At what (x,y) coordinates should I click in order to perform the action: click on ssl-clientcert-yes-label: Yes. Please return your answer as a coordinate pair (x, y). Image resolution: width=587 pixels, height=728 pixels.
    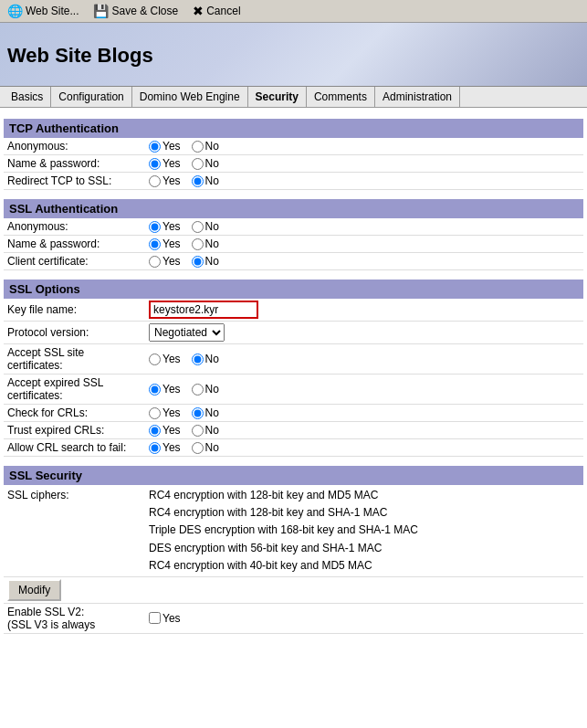
    Looking at the image, I should click on (164, 261).